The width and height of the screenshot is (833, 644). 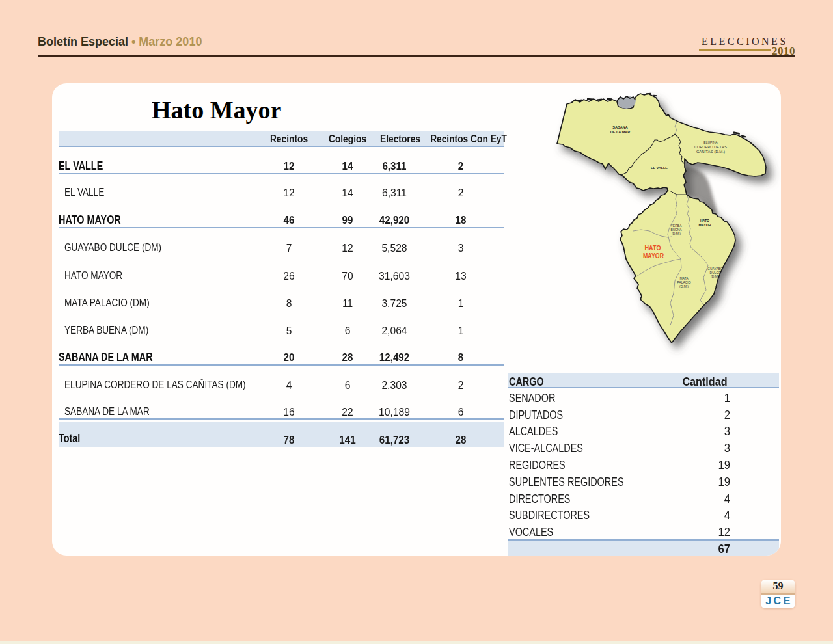 What do you see at coordinates (711, 152) in the screenshot?
I see `svg-text: CAÑITAS (D.M.)` at bounding box center [711, 152].